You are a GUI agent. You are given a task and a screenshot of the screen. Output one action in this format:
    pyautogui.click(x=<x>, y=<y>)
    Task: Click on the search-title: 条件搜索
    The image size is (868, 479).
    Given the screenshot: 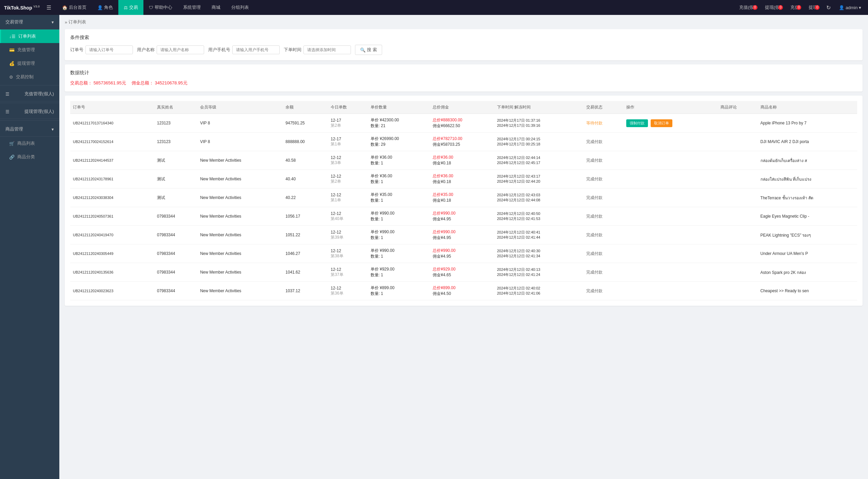 What is the action you would take?
    pyautogui.click(x=464, y=38)
    